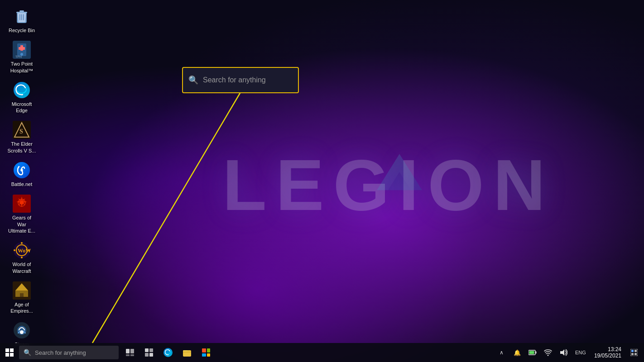 Image resolution: width=644 pixels, height=362 pixels. I want to click on desktop-icon-edge: MicrosoftEdge, so click(22, 98).